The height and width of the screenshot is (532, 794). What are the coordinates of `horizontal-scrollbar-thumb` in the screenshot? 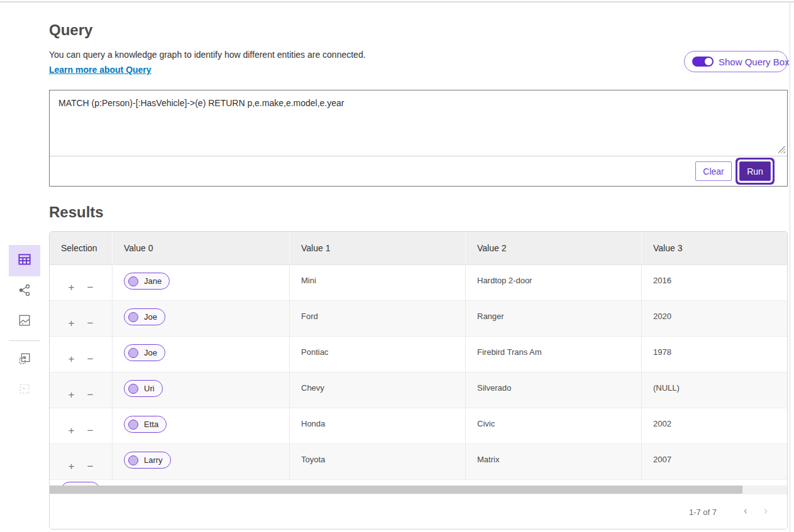 It's located at (396, 490).